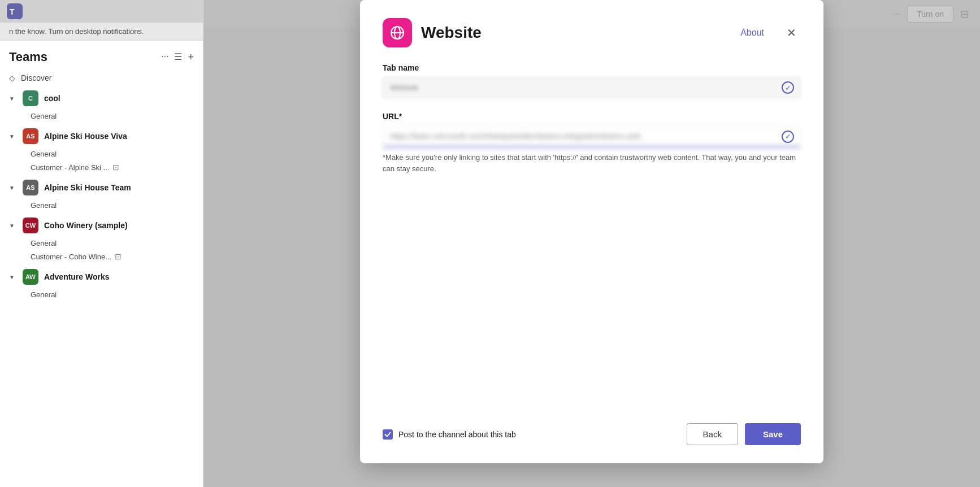  What do you see at coordinates (102, 243) in the screenshot?
I see `channel-coho-general: General` at bounding box center [102, 243].